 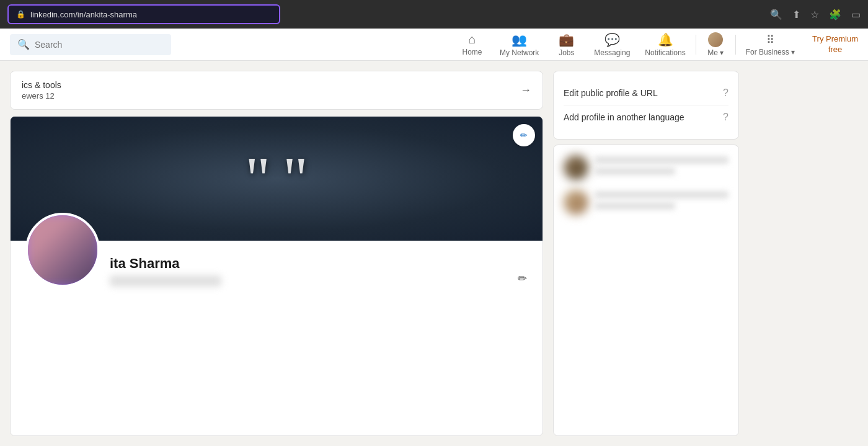 I want to click on analytics-card: ics & tools ewers 12 →, so click(x=277, y=91).